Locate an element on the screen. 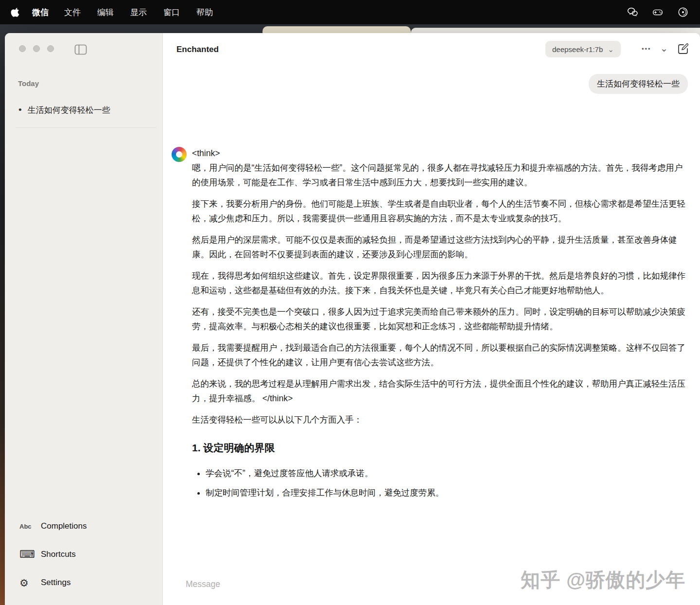  more-options-button: ••• is located at coordinates (647, 49).